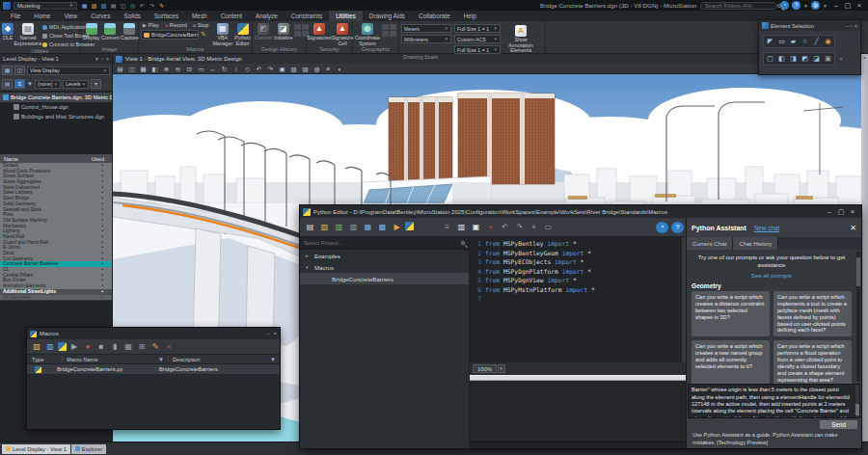 The height and width of the screenshot is (455, 868). Describe the element at coordinates (858, 316) in the screenshot. I see `assistant-scrollbar` at that location.